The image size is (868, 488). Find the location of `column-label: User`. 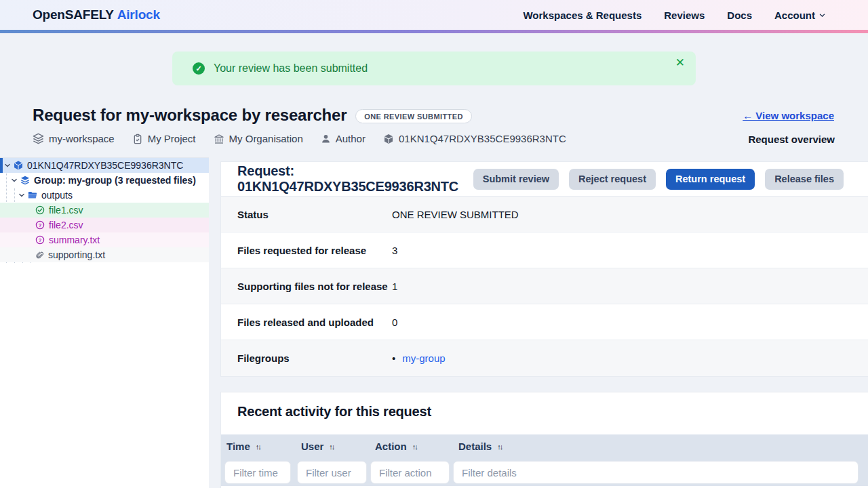

column-label: User is located at coordinates (312, 446).